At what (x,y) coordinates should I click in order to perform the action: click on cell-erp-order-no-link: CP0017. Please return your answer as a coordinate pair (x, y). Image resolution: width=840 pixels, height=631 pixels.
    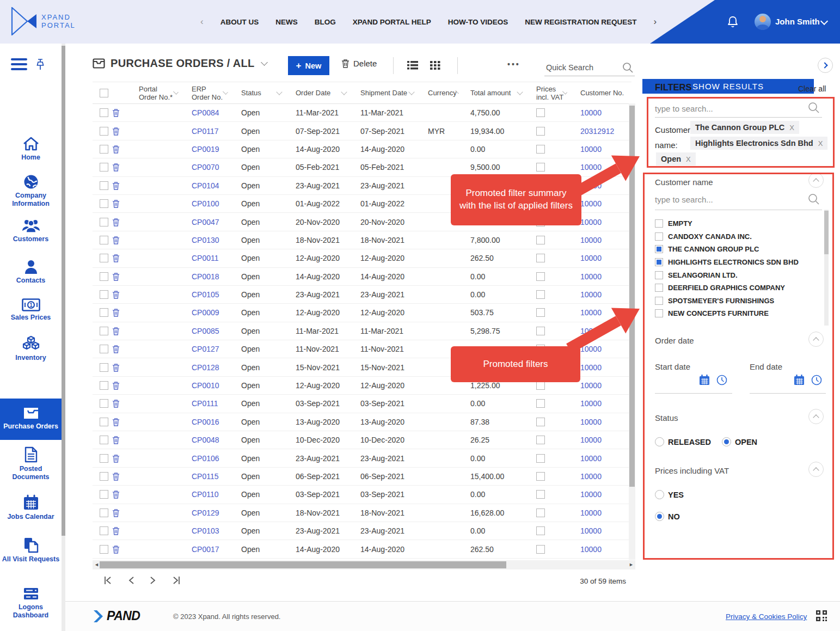
    Looking at the image, I should click on (217, 549).